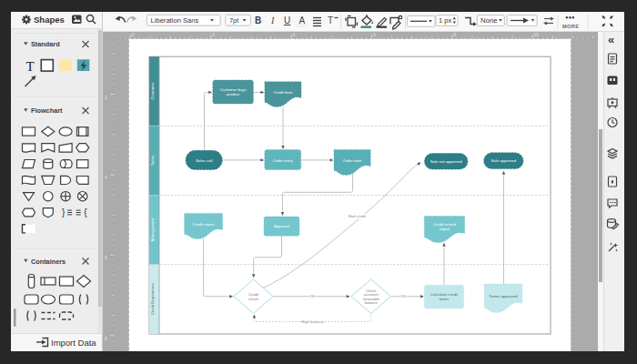 The image size is (637, 364). Describe the element at coordinates (282, 226) in the screenshot. I see `svg-text: Approval` at that location.